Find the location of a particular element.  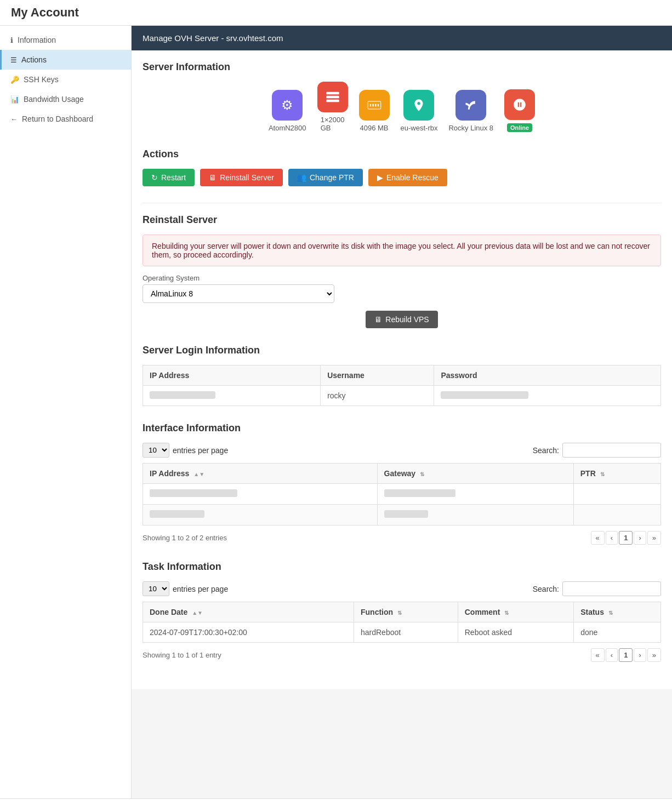

online-badge: Online is located at coordinates (520, 128).